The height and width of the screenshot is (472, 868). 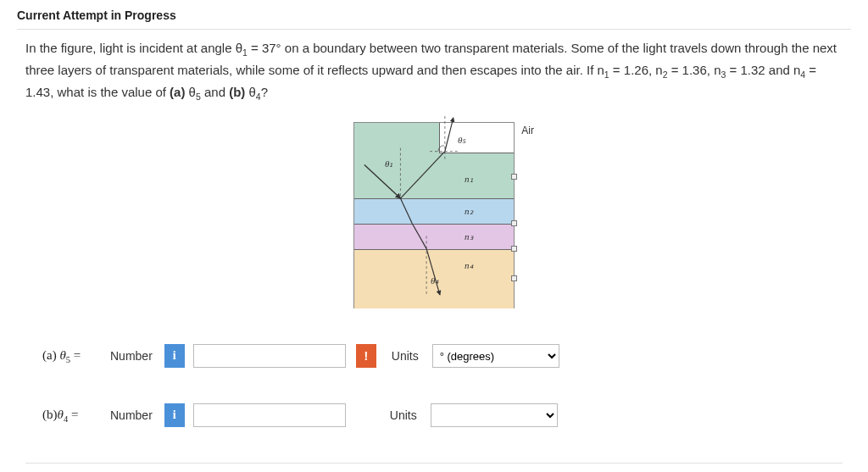 What do you see at coordinates (366, 356) in the screenshot?
I see `error-icon: !` at bounding box center [366, 356].